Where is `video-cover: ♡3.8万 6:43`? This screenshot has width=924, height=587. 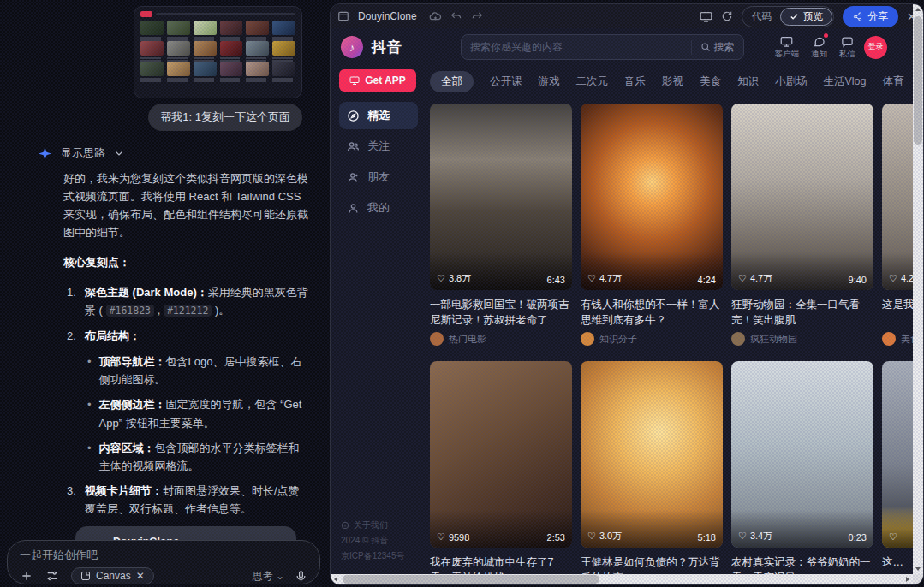 video-cover: ♡3.8万 6:43 is located at coordinates (501, 197).